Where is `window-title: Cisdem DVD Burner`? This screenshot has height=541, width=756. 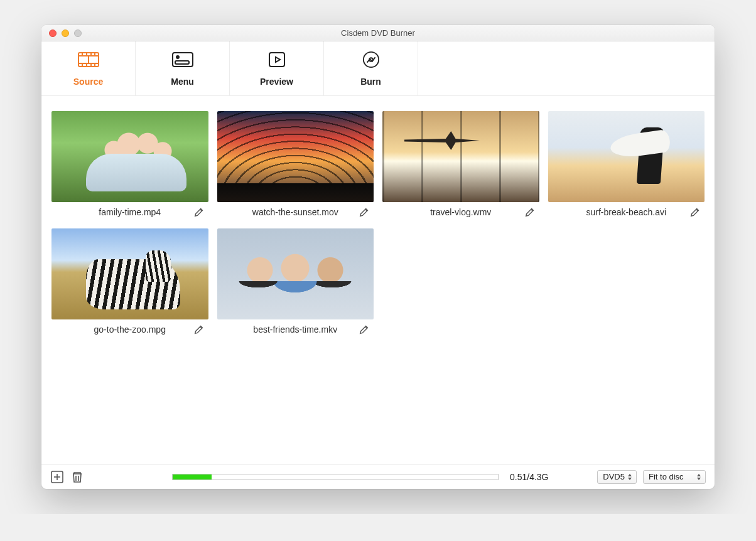 window-title: Cisdem DVD Burner is located at coordinates (378, 33).